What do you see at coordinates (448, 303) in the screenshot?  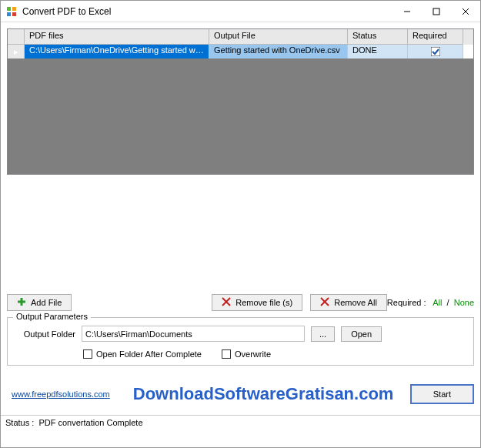 I see `required-sep: /` at bounding box center [448, 303].